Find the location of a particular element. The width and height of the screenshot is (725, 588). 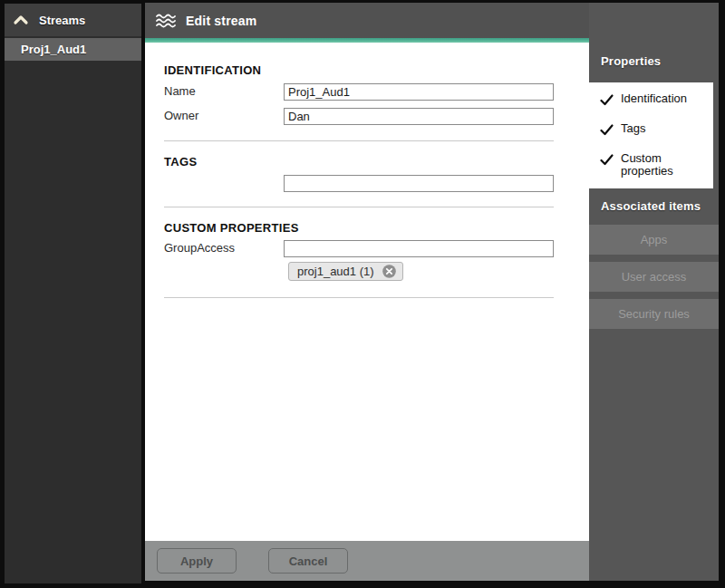

nav-item-label: Identification is located at coordinates (659, 99).